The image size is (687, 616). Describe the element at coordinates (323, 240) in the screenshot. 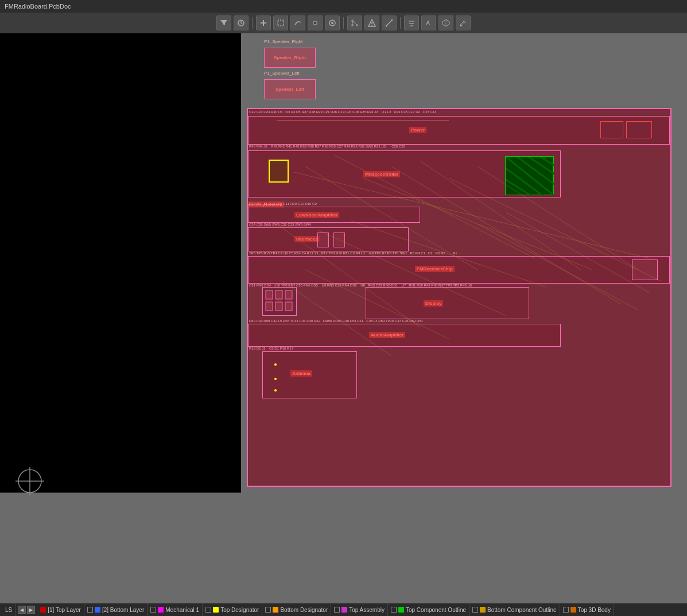

I see `sw-box1` at that location.